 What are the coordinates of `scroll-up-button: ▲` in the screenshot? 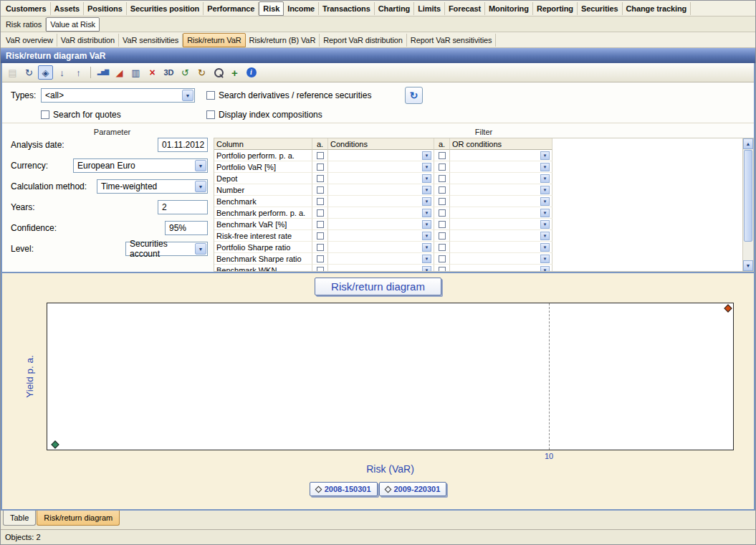 It's located at (748, 143).